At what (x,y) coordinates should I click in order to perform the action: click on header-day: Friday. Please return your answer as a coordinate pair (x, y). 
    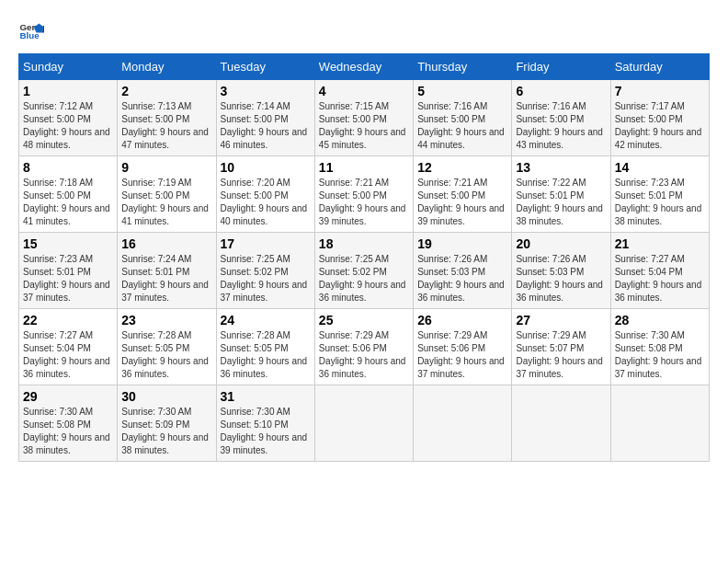
    Looking at the image, I should click on (561, 67).